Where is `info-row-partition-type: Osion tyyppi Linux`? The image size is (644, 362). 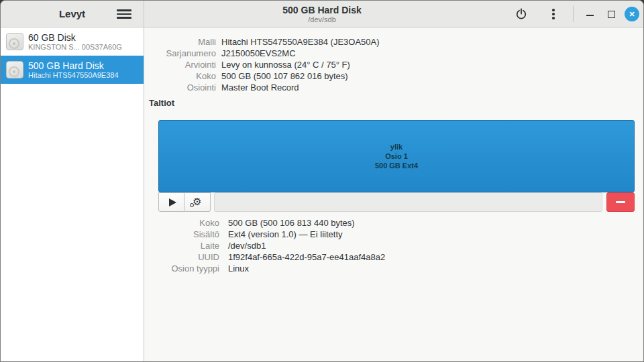 info-row-partition-type: Osion tyyppi Linux is located at coordinates (394, 268).